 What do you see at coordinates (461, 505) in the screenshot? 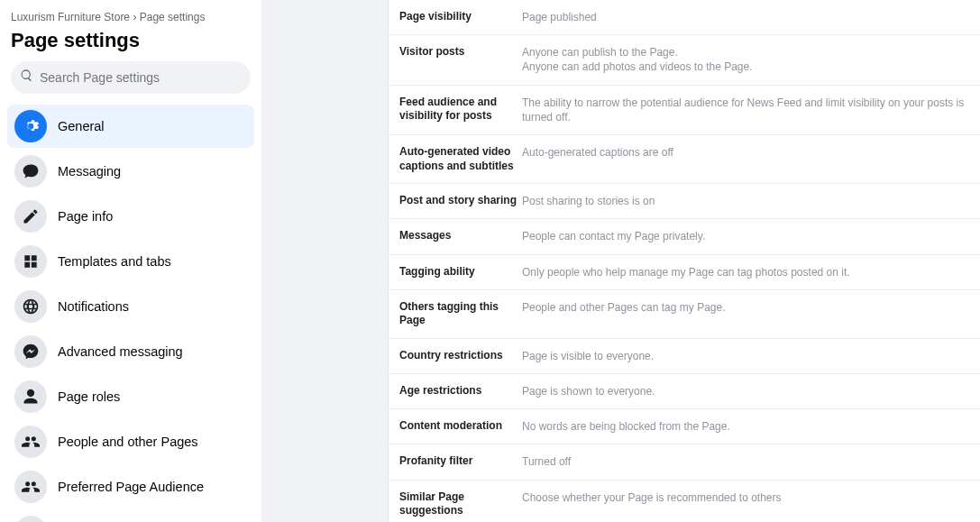
I see `settings-row-label: Similar Page suggestions` at bounding box center [461, 505].